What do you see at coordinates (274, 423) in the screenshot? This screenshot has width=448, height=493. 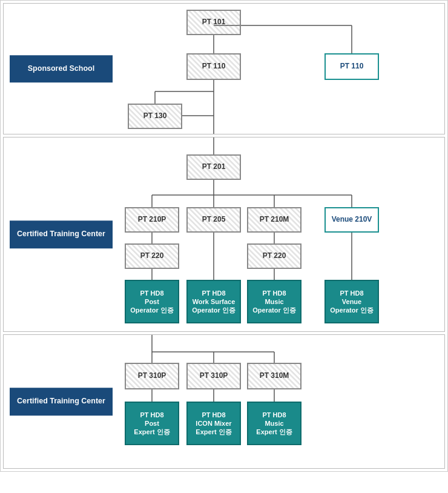 I see `node-hd8-music-expert: PT HD8 Music Expert 인증` at bounding box center [274, 423].